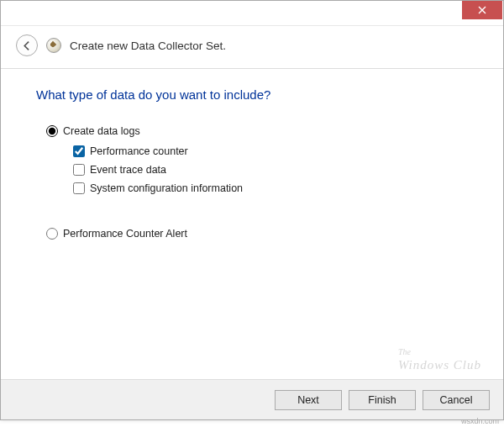  What do you see at coordinates (79, 151) in the screenshot?
I see `check-performance-counter-input` at bounding box center [79, 151].